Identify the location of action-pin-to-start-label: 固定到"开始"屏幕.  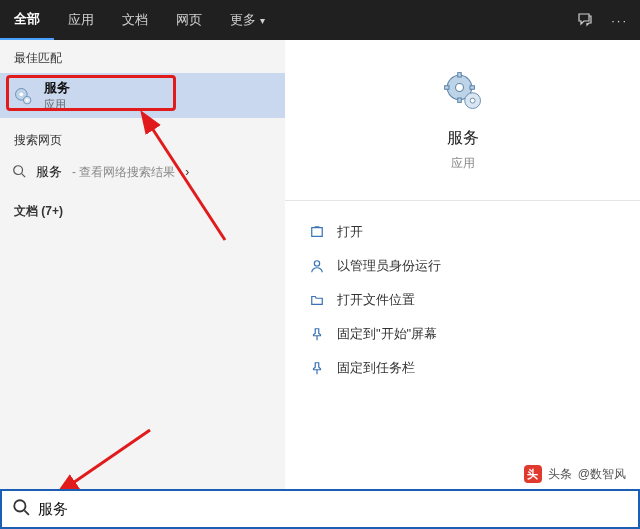
(387, 334).